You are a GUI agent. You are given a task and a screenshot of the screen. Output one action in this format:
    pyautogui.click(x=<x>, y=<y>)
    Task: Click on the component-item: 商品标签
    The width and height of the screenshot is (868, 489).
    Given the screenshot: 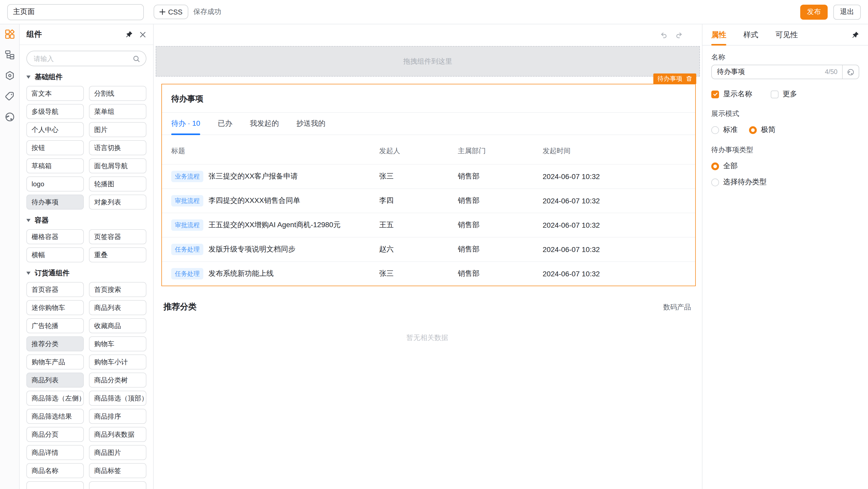 What is the action you would take?
    pyautogui.click(x=118, y=470)
    